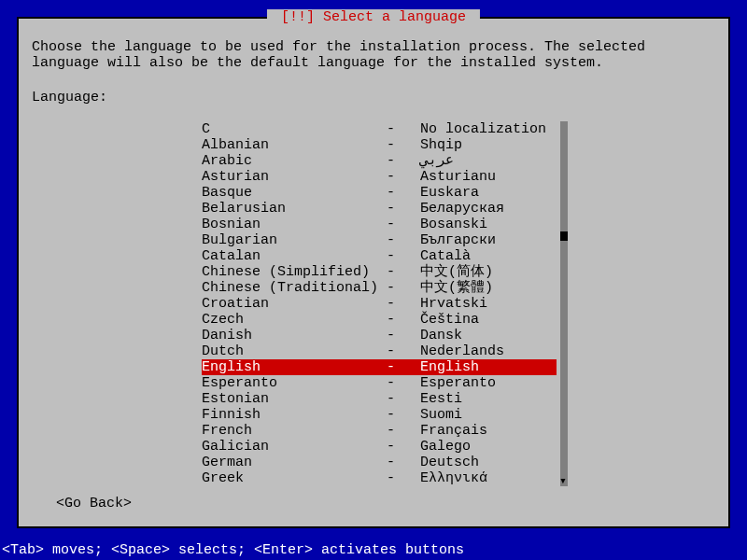  I want to click on language-name: Bulgarian, so click(294, 241).